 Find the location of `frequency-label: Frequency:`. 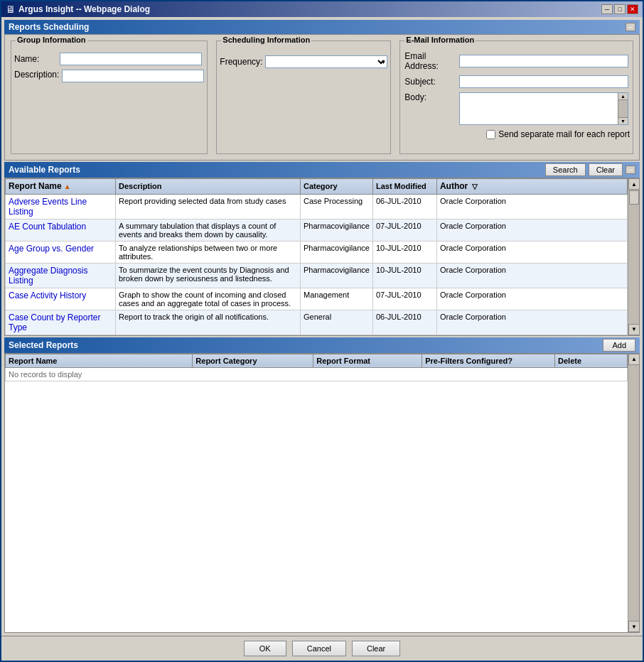

frequency-label: Frequency: is located at coordinates (241, 62).